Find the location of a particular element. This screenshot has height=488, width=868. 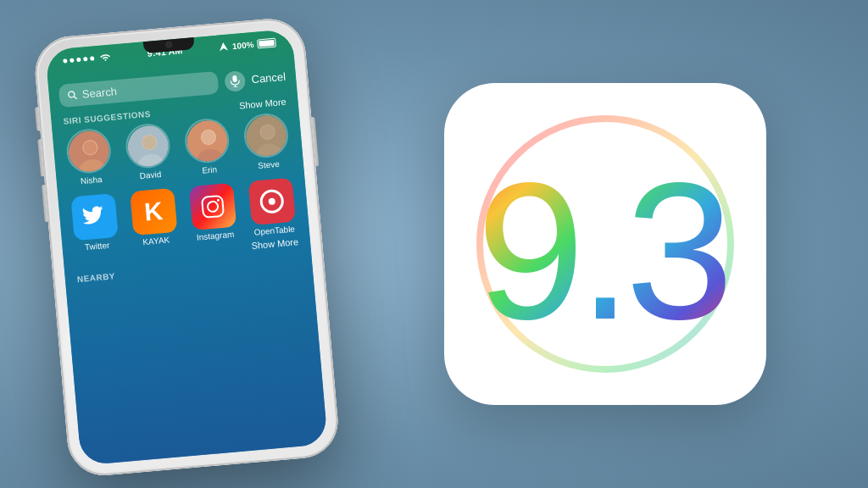

volume-down-button is located at coordinates (45, 203).